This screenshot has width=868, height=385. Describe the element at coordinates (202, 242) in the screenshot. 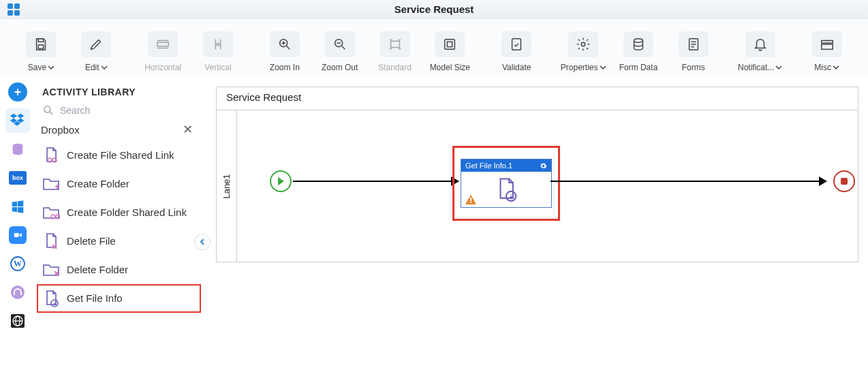

I see `collapse-panel-button` at that location.